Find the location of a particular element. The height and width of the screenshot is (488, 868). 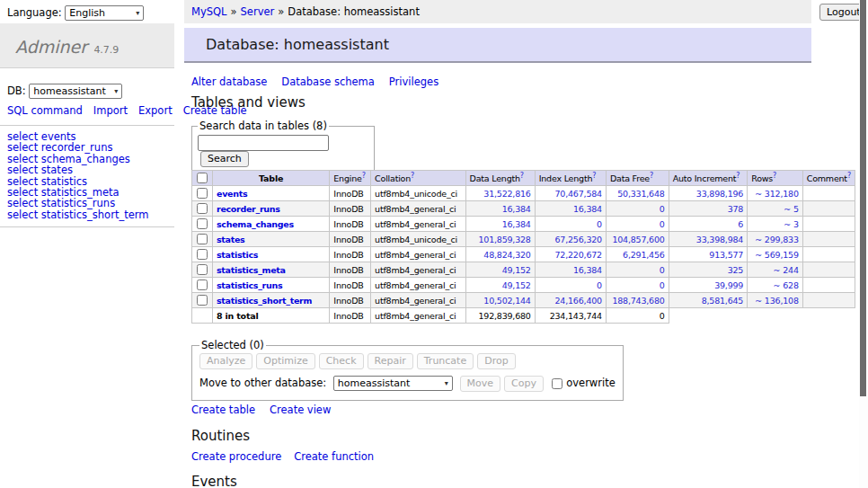

table-name-link: recorder_runs is located at coordinates (248, 209).